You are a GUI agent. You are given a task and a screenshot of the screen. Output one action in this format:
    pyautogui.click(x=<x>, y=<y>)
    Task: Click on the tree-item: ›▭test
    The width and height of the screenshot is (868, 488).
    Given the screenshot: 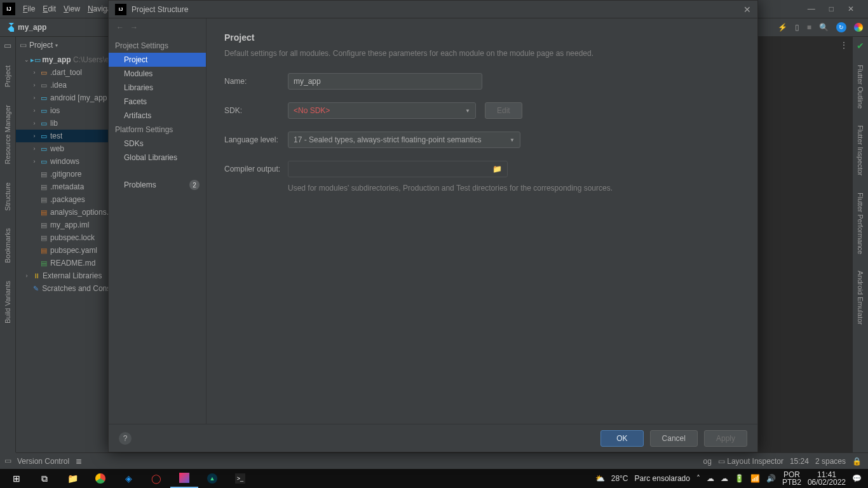 What is the action you would take?
    pyautogui.click(x=62, y=136)
    